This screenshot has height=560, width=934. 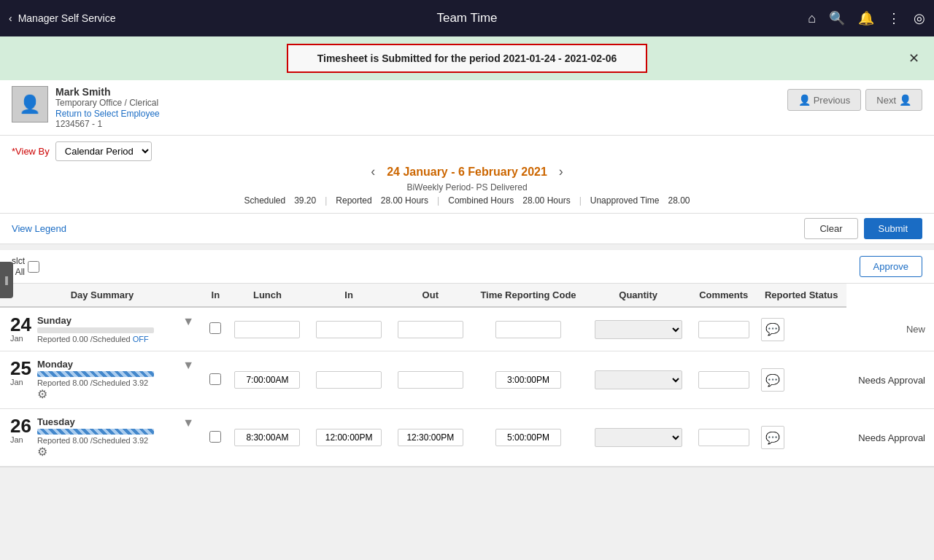 I want to click on status-cell-1: Needs Approval, so click(x=890, y=381).